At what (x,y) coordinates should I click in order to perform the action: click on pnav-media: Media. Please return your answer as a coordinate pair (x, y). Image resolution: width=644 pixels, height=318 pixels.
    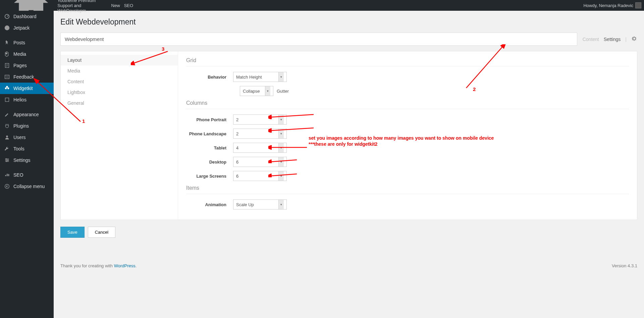
    Looking at the image, I should click on (119, 71).